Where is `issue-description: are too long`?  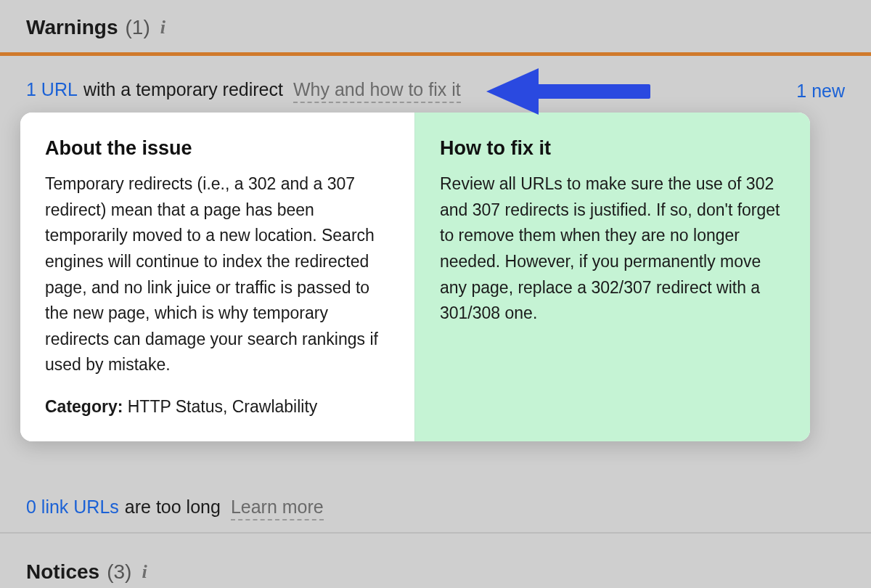
issue-description: are too long is located at coordinates (173, 507).